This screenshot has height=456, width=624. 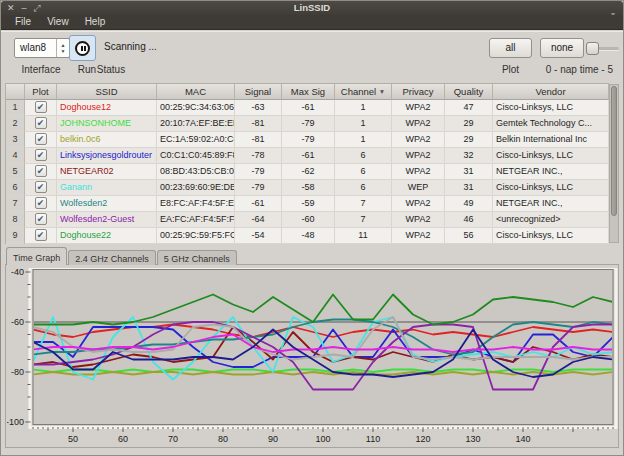 I want to click on nap-time-slider-handle, so click(x=592, y=48).